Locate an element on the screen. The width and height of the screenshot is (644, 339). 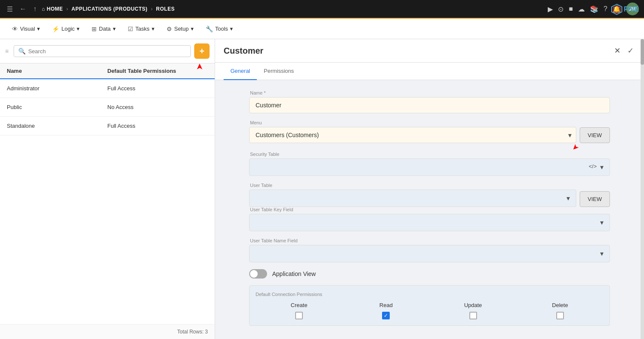
hamburger-icon: ☰ is located at coordinates (10, 9).